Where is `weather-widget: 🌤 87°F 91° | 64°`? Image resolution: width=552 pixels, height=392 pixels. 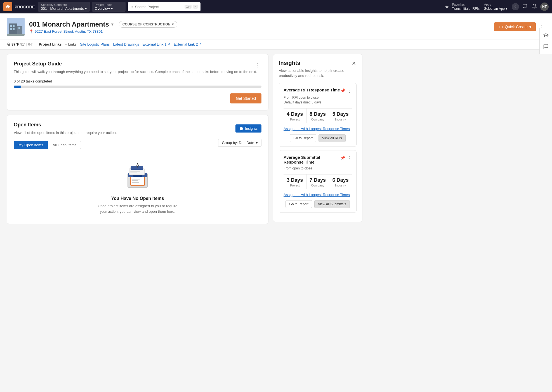 weather-widget: 🌤 87°F 91° | 64° is located at coordinates (20, 44).